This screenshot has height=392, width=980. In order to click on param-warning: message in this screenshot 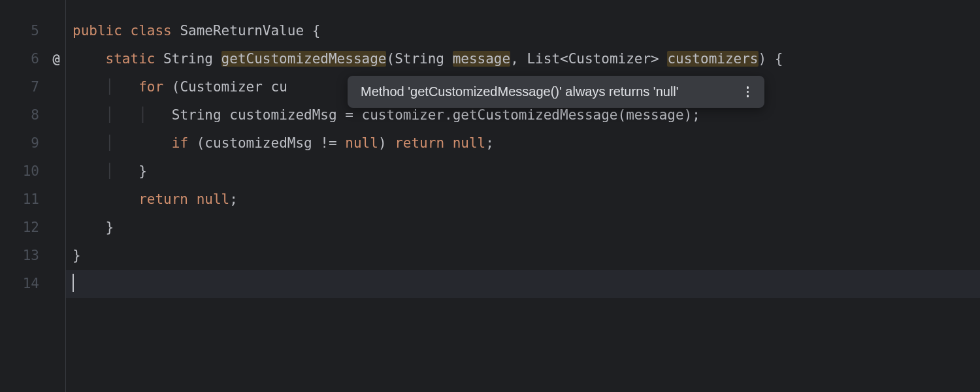, I will do `click(482, 59)`.